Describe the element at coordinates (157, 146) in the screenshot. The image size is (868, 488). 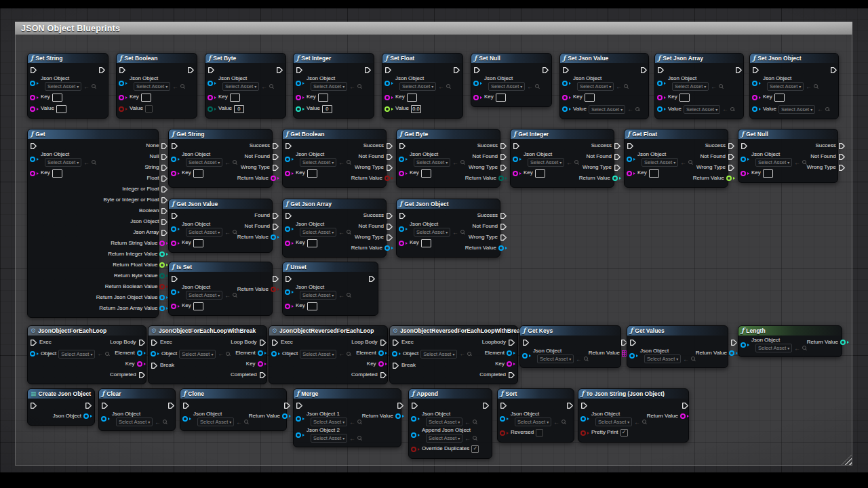
I see `none-pin: None` at that location.